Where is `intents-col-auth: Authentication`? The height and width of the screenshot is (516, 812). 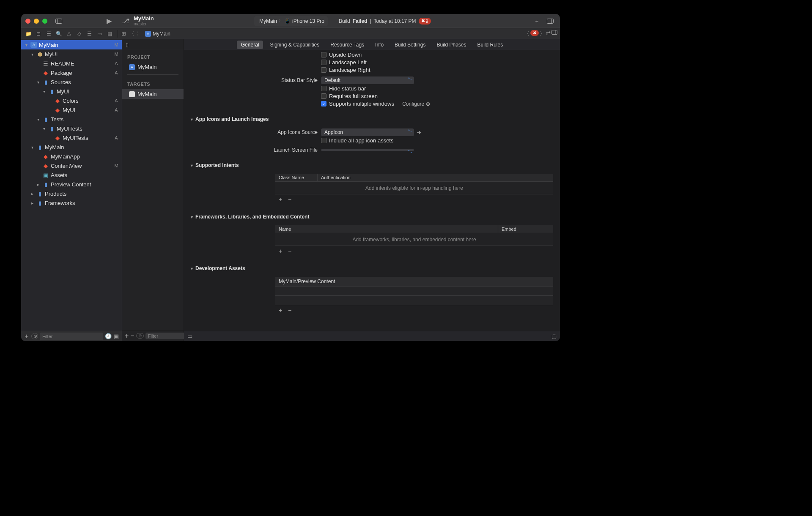 intents-col-auth: Authentication is located at coordinates (436, 177).